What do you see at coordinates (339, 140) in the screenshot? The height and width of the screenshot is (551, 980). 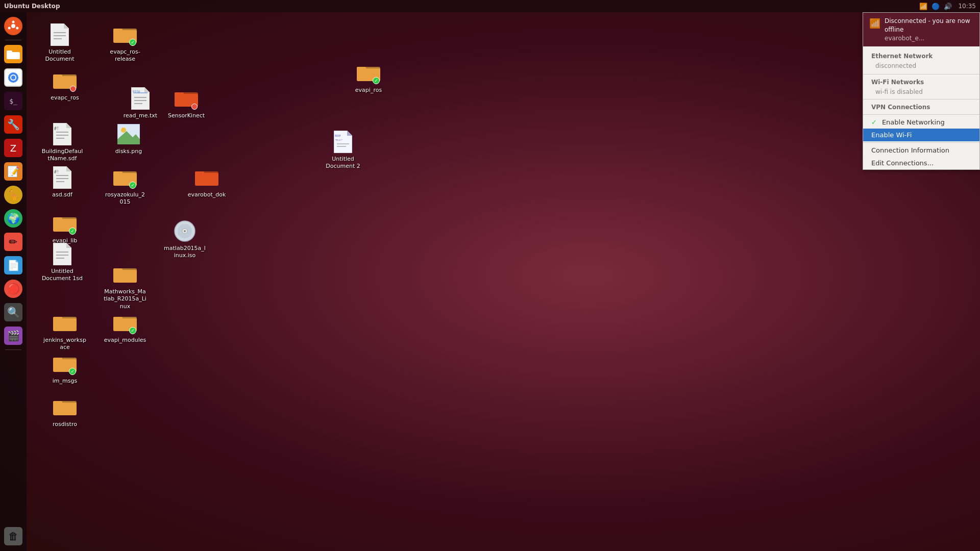 I see `svg-text: *PGC*` at bounding box center [339, 140].